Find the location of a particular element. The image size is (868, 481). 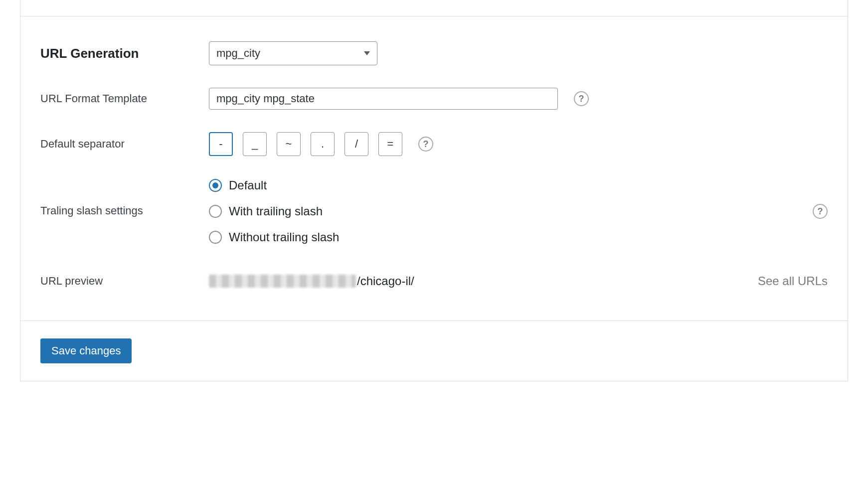

trailing-radio-label: With trailing slash is located at coordinates (276, 211).